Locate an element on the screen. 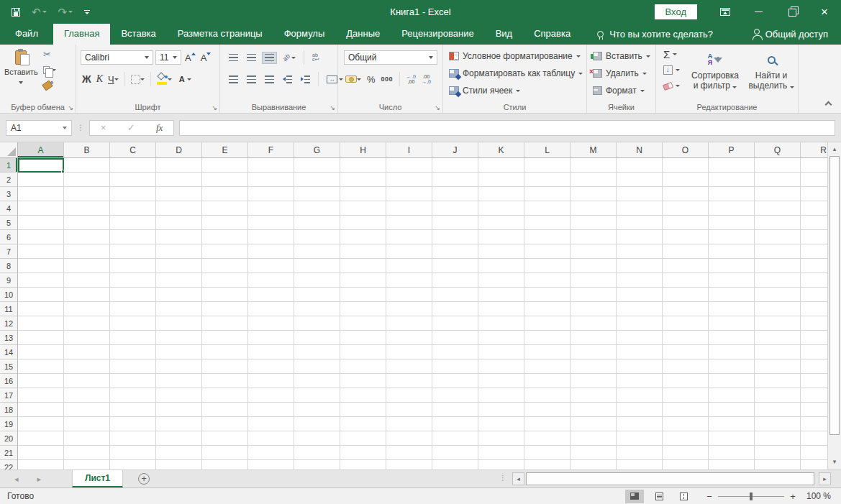 The image size is (841, 504). accounting-dropdown-icon is located at coordinates (359, 79).